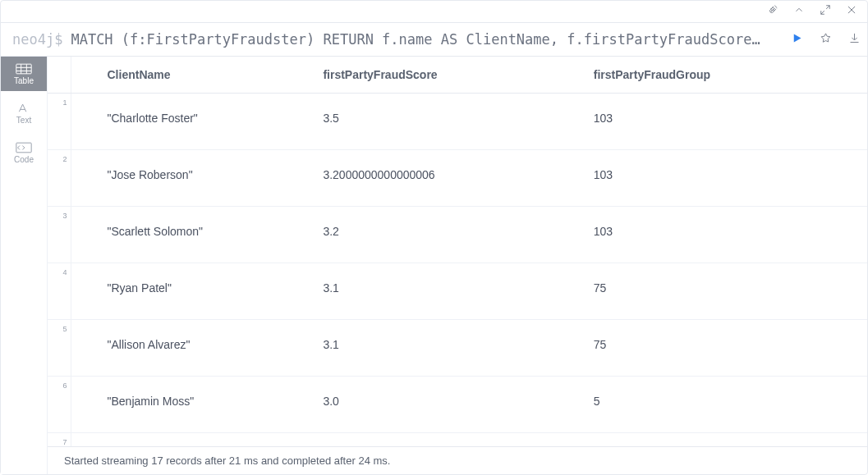 Image resolution: width=868 pixels, height=475 pixels. What do you see at coordinates (434, 11) in the screenshot?
I see `window-controls` at bounding box center [434, 11].